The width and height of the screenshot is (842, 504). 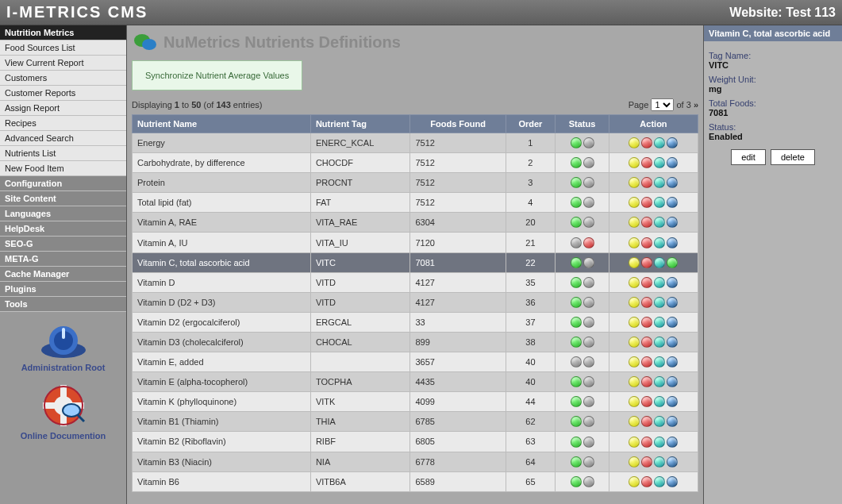 I want to click on table-row: Vitamin DVITD412735, so click(x=416, y=283).